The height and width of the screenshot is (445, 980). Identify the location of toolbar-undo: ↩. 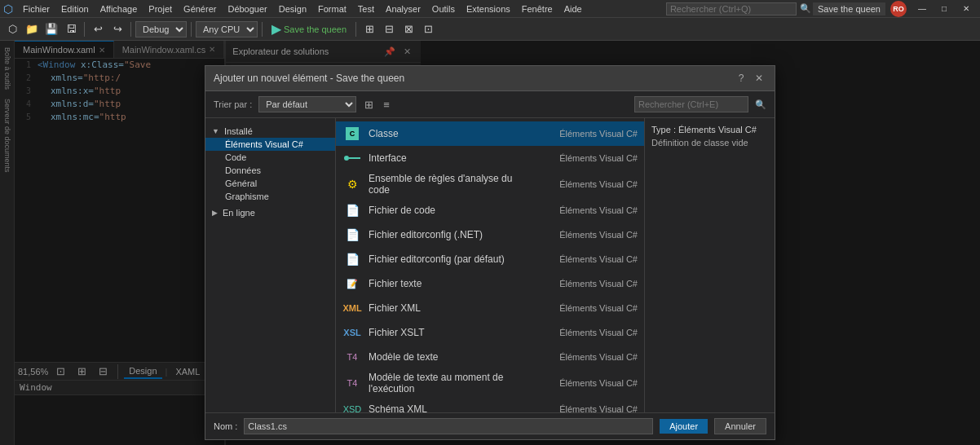
(98, 29).